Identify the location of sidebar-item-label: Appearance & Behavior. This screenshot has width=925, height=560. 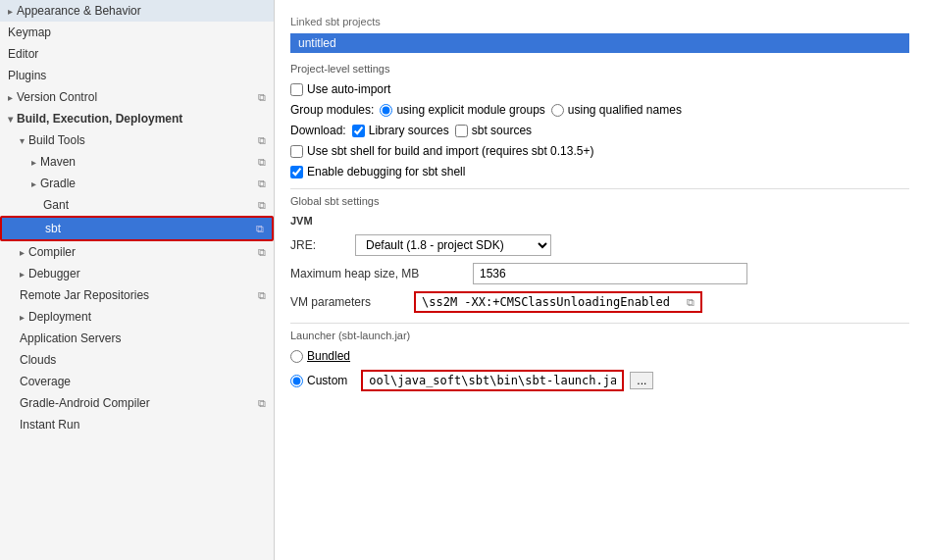
(78, 11).